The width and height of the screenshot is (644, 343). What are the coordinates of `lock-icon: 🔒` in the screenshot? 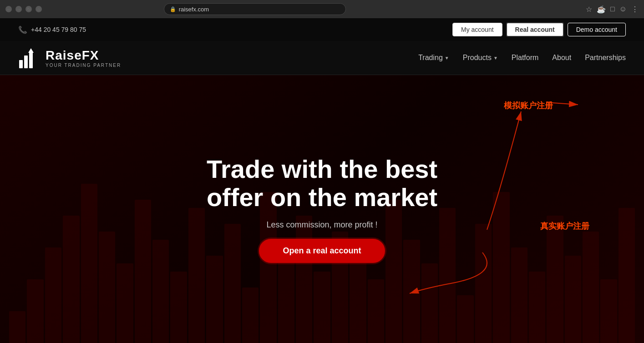 It's located at (173, 9).